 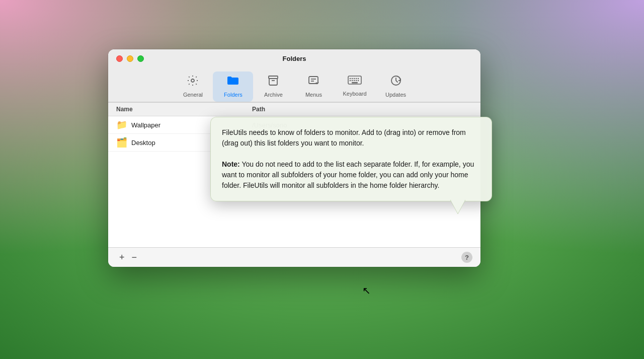 What do you see at coordinates (122, 125) in the screenshot?
I see `folder-blue-icon: 📁` at bounding box center [122, 125].